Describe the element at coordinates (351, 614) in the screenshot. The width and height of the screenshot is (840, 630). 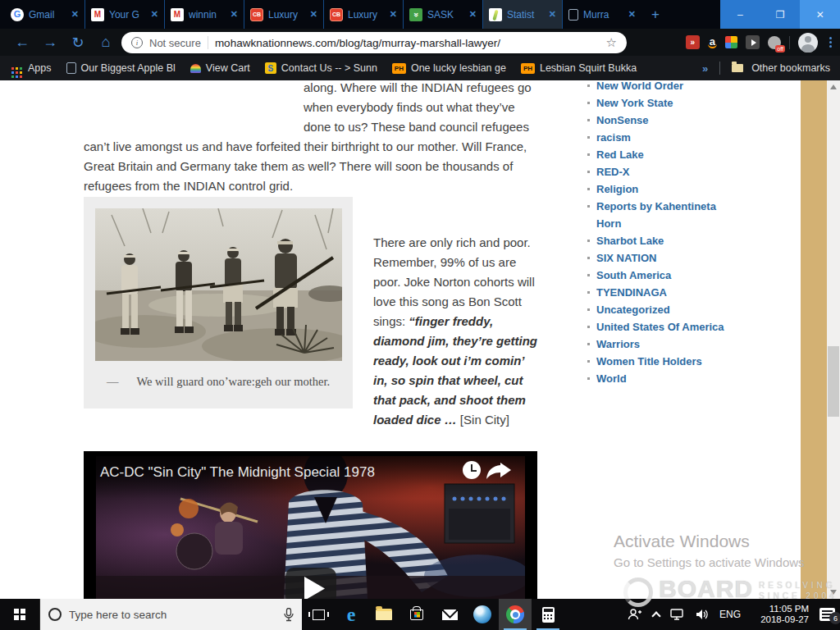
I see `edge-button: e` at that location.